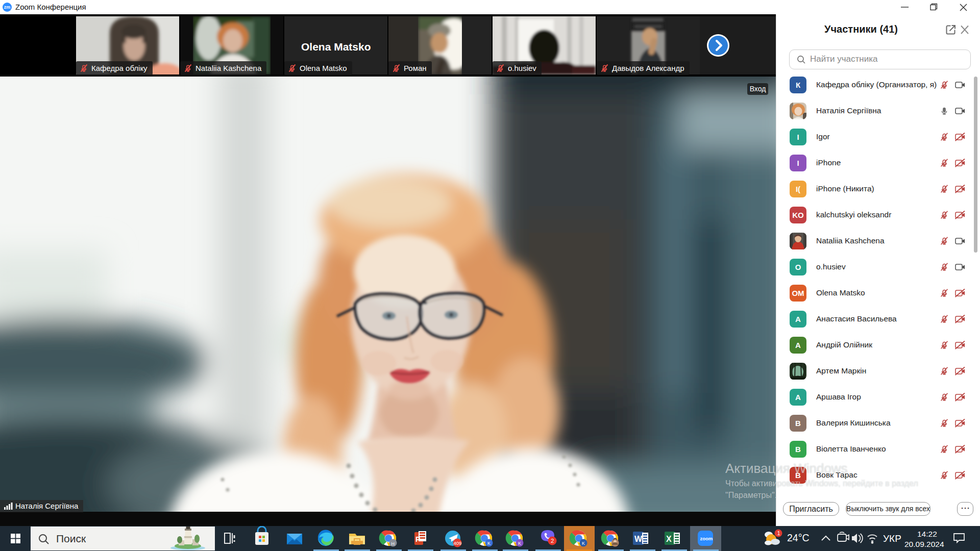  What do you see at coordinates (393, 544) in the screenshot?
I see `svg-text: H` at bounding box center [393, 544].